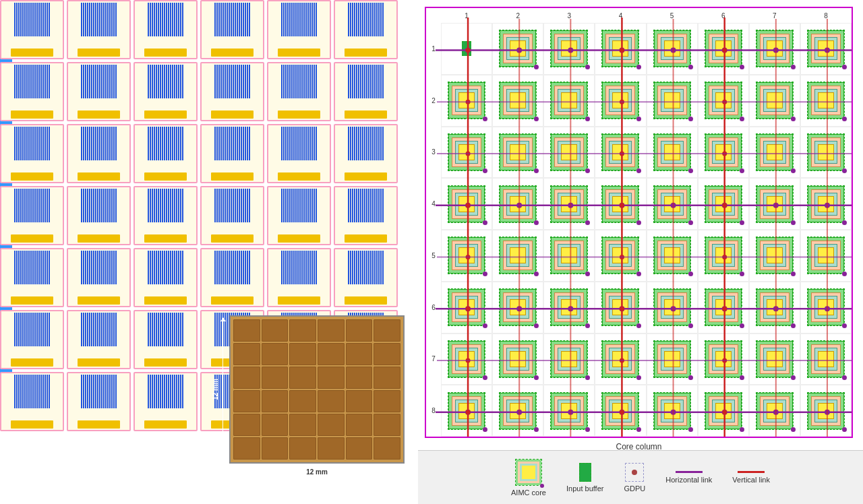 The image size is (863, 504). I want to click on die-photo: 12 mm 12 mm, so click(317, 389).